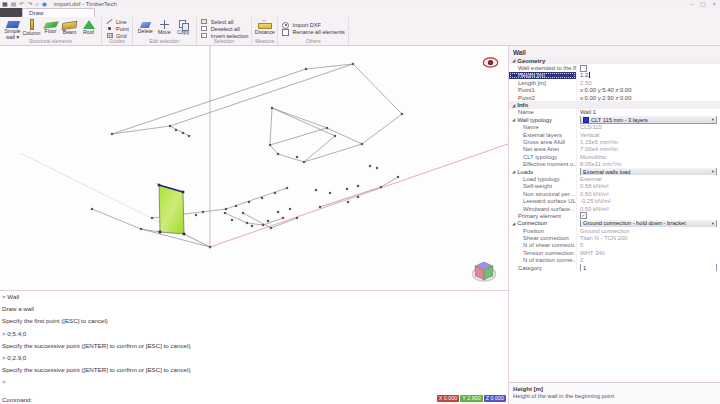 The image size is (720, 404). What do you see at coordinates (614, 76) in the screenshot?
I see `property-height-m: Height [m]1.2` at bounding box center [614, 76].